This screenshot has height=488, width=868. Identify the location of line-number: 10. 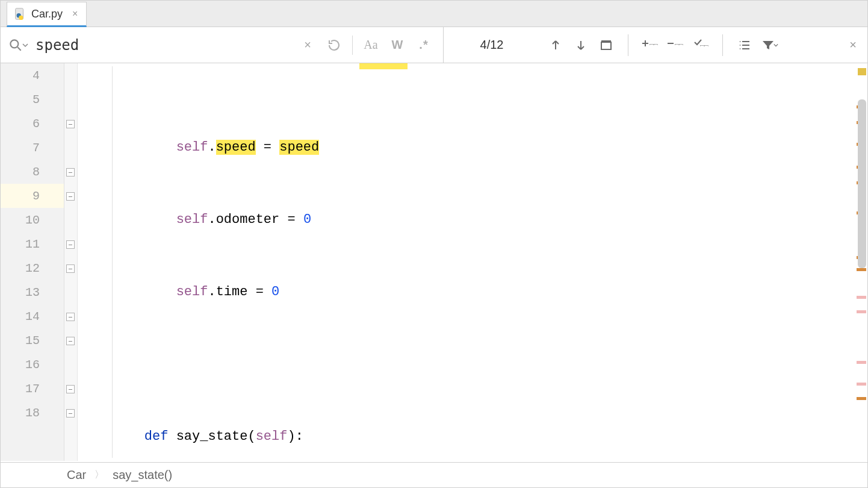
(33, 220).